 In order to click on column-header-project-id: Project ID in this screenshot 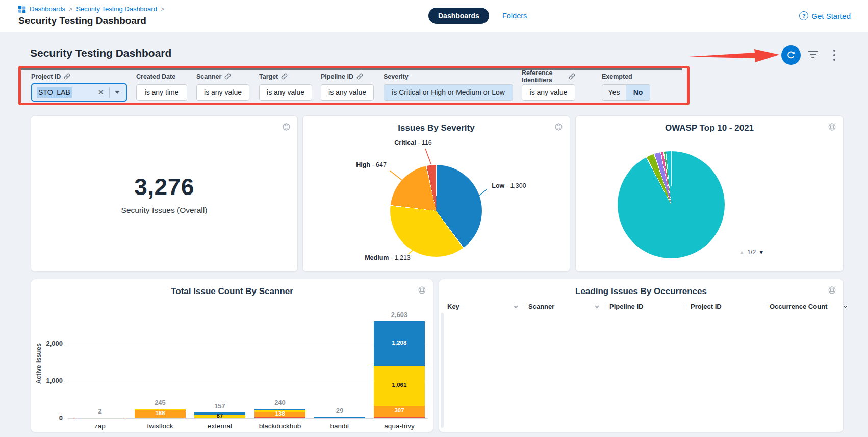, I will do `click(727, 306)`.